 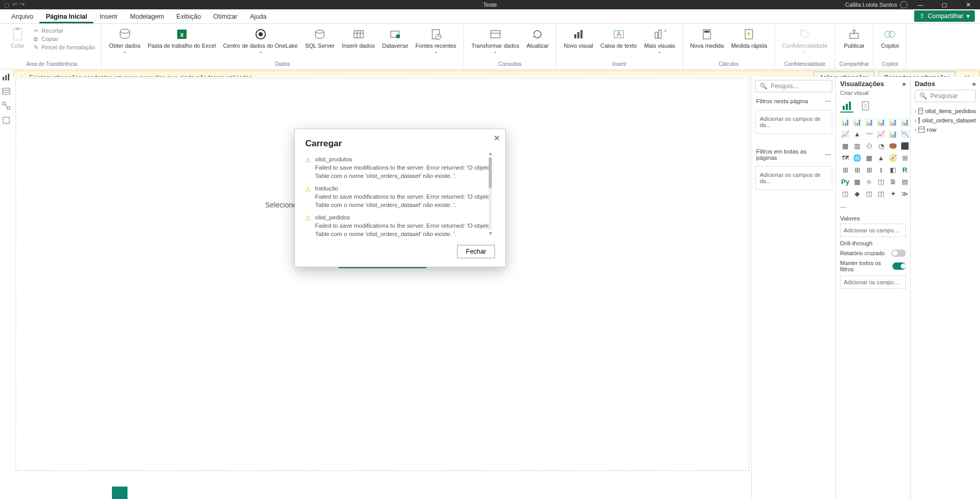 I want to click on sensitivity-button: Confidencialidade⌄, so click(x=804, y=40).